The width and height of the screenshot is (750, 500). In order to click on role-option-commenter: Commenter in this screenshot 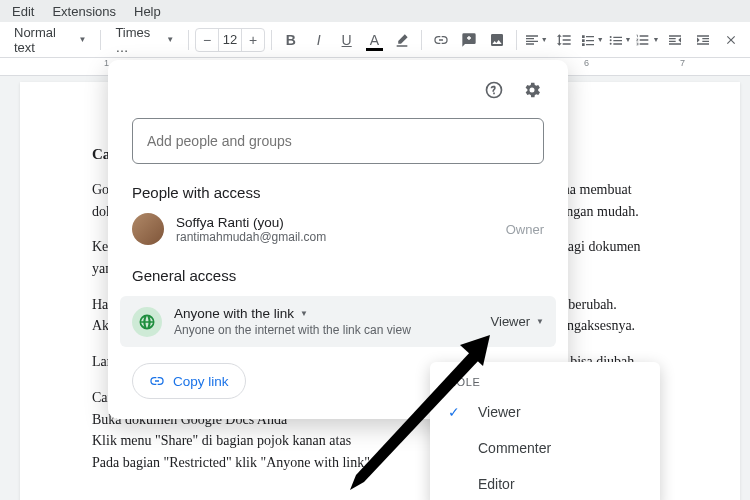, I will do `click(545, 448)`.